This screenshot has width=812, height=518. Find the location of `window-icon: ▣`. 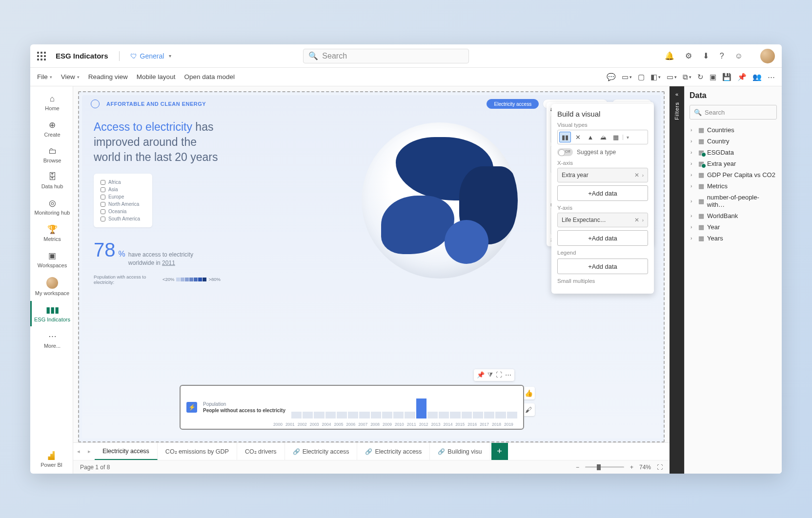

window-icon: ▣ is located at coordinates (713, 77).